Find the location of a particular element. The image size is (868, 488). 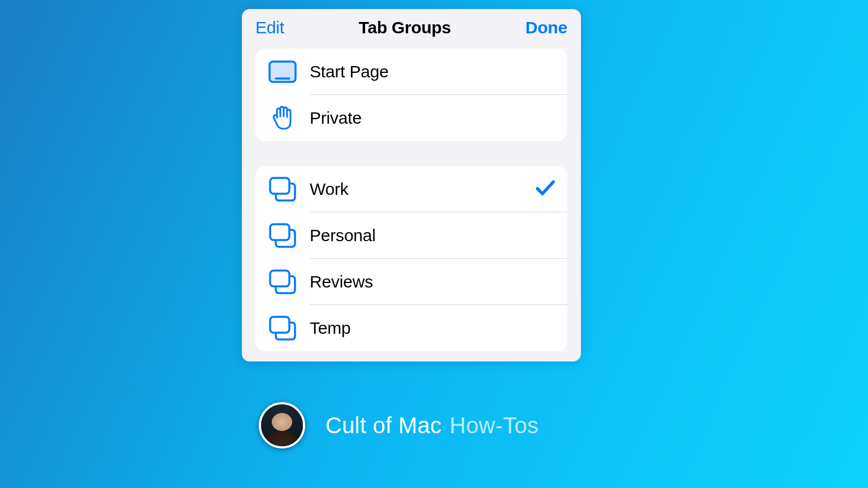

default-tabs-group: Start Page Private is located at coordinates (411, 95).